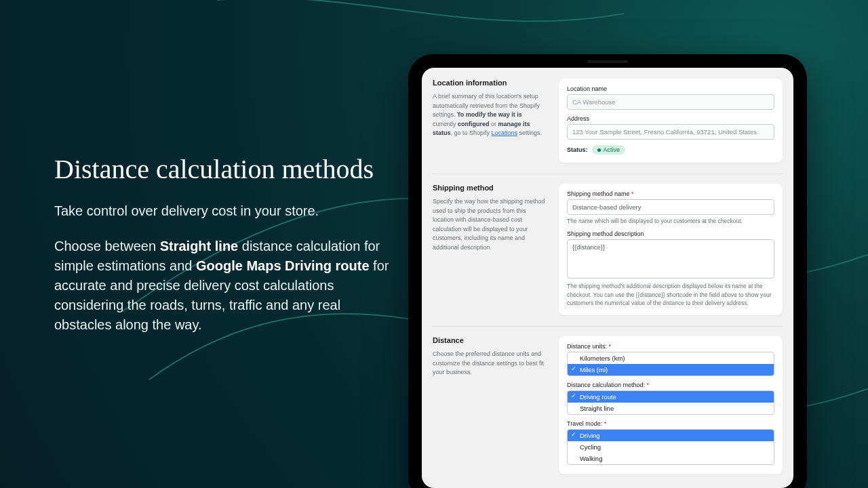 Image resolution: width=868 pixels, height=488 pixels. Describe the element at coordinates (490, 115) in the screenshot. I see `section-desc-location: A brief summary of this location's setup…` at that location.